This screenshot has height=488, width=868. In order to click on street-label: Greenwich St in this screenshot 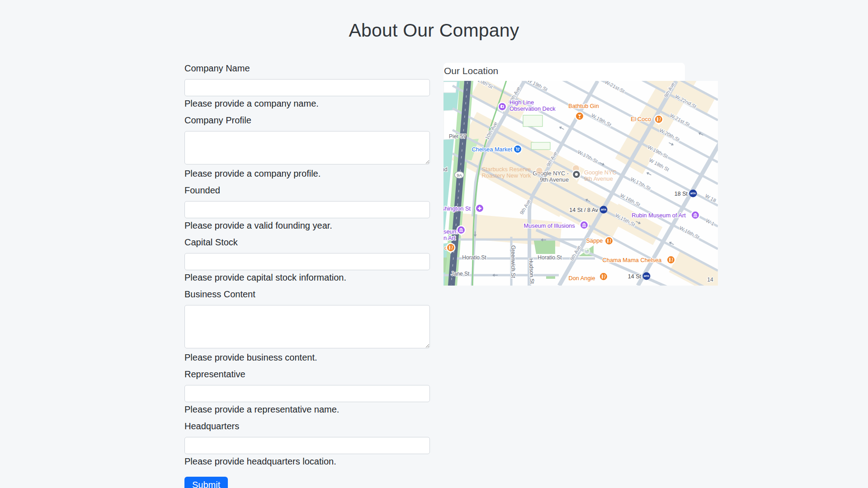, I will do `click(513, 262)`.